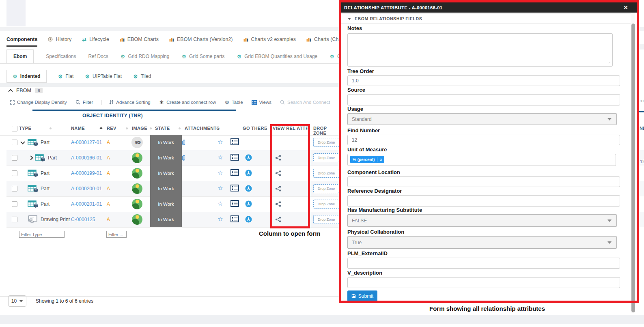  What do you see at coordinates (269, 39) in the screenshot?
I see `tab-charts-v2-examples: Charts v2 examples` at bounding box center [269, 39].